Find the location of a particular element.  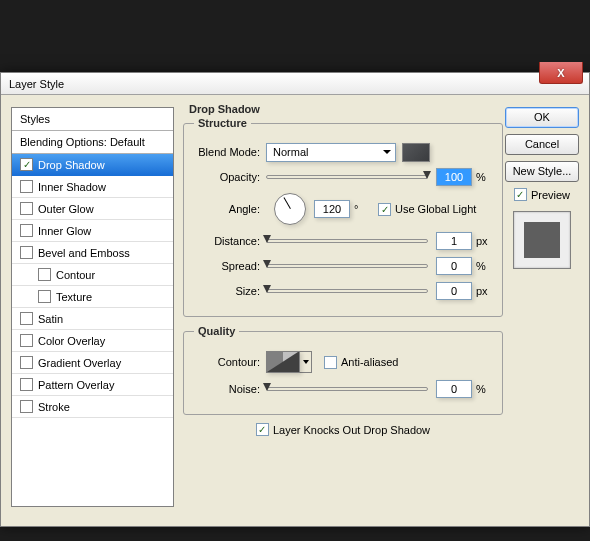

opacity-slider is located at coordinates (347, 177).